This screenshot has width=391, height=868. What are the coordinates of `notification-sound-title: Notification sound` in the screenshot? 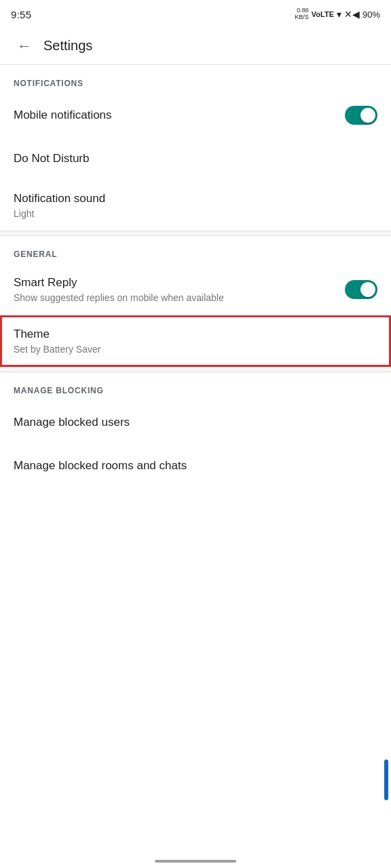 It's located at (196, 199).